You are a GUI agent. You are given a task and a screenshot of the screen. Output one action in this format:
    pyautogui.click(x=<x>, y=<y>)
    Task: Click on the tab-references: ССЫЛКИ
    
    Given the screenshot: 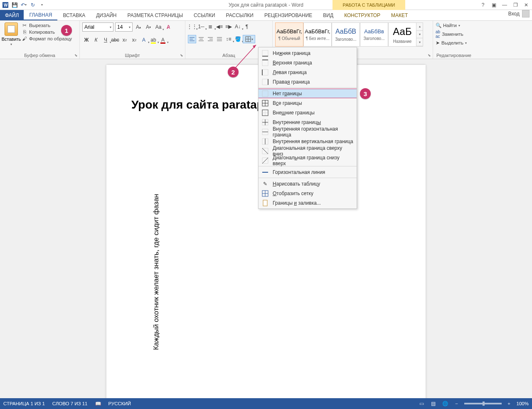 What is the action you would take?
    pyautogui.click(x=204, y=15)
    